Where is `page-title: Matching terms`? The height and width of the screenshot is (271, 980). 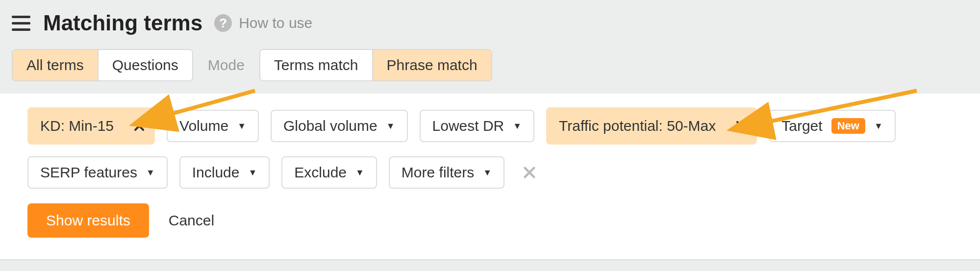
page-title: Matching terms is located at coordinates (123, 23).